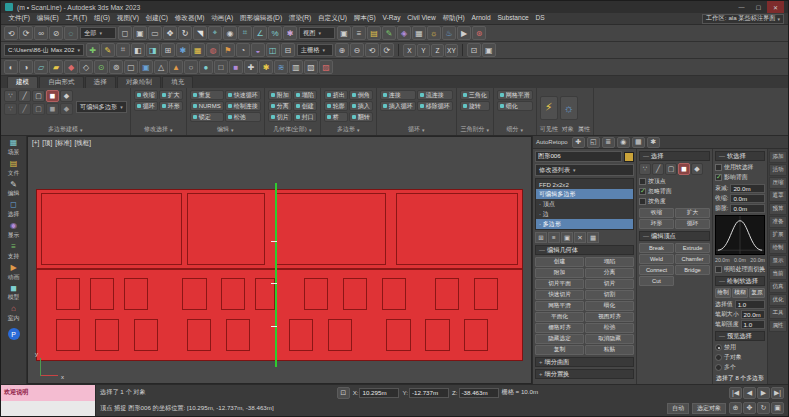 Image resolution: width=789 pixels, height=417 pixels. What do you see at coordinates (578, 142) in the screenshot?
I see `command-panel-tab-icon: ✚` at bounding box center [578, 142].